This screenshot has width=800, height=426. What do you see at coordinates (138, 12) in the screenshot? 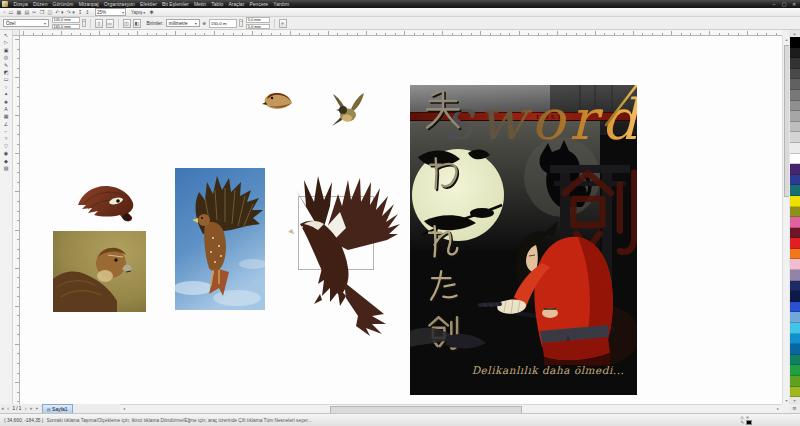
I see `snap-to-dropdown: Yapış ▾` at bounding box center [138, 12].